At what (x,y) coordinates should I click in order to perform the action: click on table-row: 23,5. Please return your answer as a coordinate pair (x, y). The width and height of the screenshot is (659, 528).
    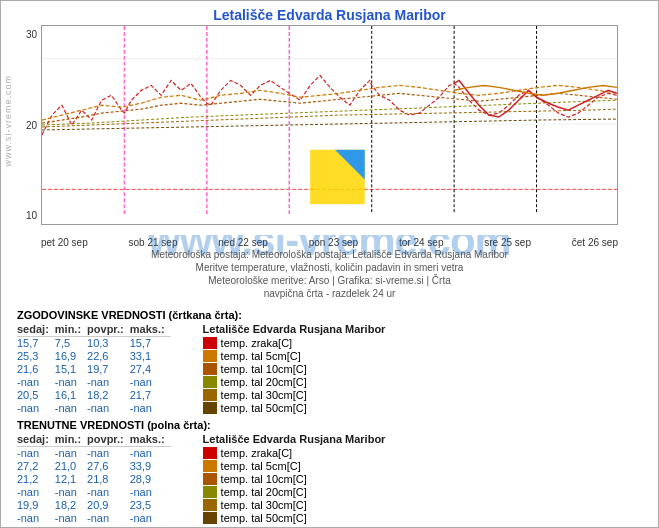
    Looking at the image, I should click on (150, 506).